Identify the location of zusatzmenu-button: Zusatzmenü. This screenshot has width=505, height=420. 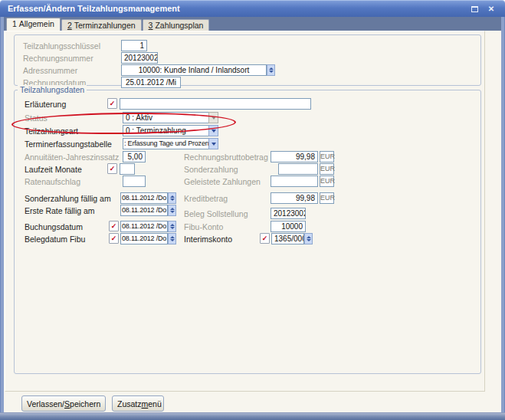
(138, 403).